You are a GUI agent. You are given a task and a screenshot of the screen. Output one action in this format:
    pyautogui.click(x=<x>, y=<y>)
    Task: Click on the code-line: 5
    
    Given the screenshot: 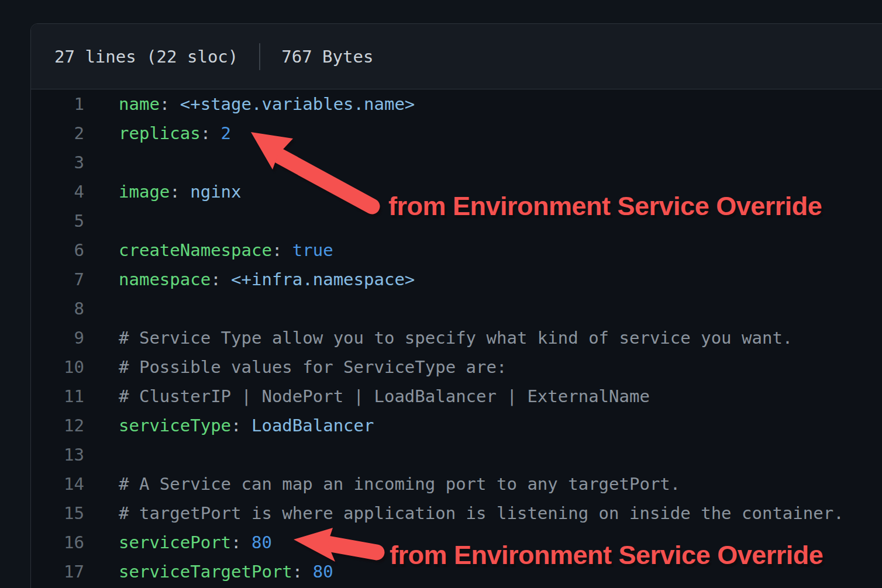 What is the action you would take?
    pyautogui.click(x=456, y=221)
    